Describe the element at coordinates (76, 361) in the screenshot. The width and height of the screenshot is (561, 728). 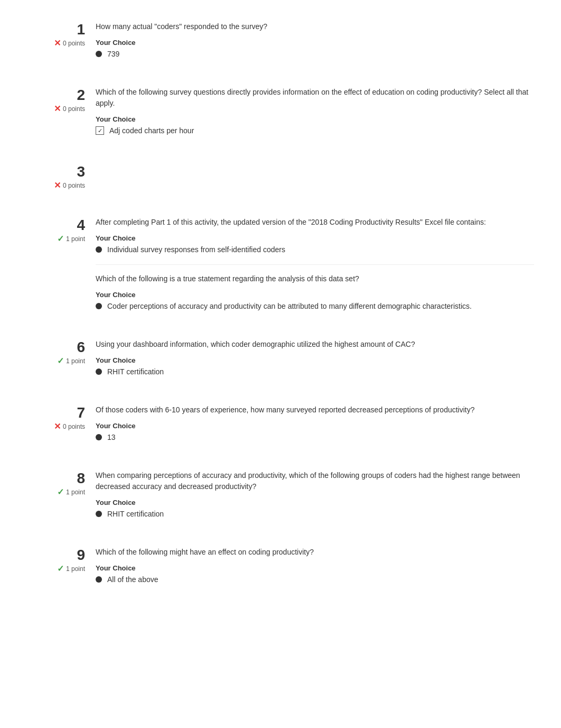
I see `points-label-6: 1 point` at that location.